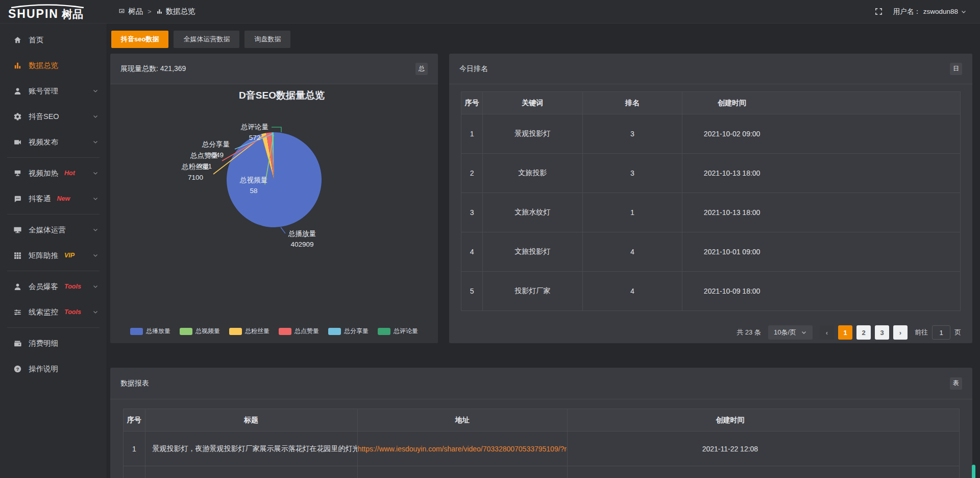 The image size is (980, 478). Describe the element at coordinates (53, 142) in the screenshot. I see `sidebar-item-video-publish: 视频发布` at that location.